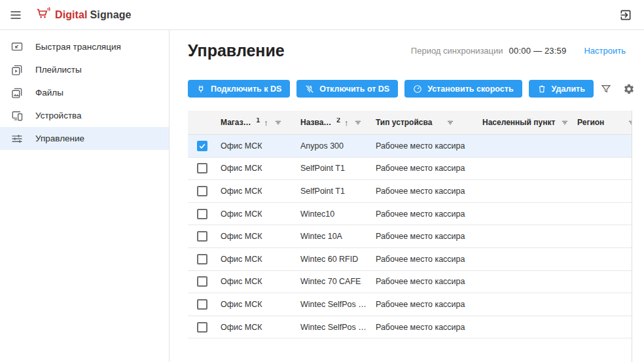 The height and width of the screenshot is (362, 644). What do you see at coordinates (538, 51) in the screenshot?
I see `sync-period-value: 00:00 — 23:59` at bounding box center [538, 51].